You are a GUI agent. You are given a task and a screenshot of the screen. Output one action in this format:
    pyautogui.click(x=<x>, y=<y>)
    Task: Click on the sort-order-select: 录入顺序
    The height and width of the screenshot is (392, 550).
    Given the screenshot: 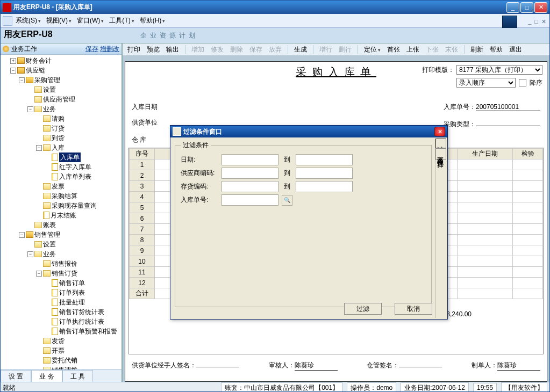 What is the action you would take?
    pyautogui.click(x=486, y=83)
    